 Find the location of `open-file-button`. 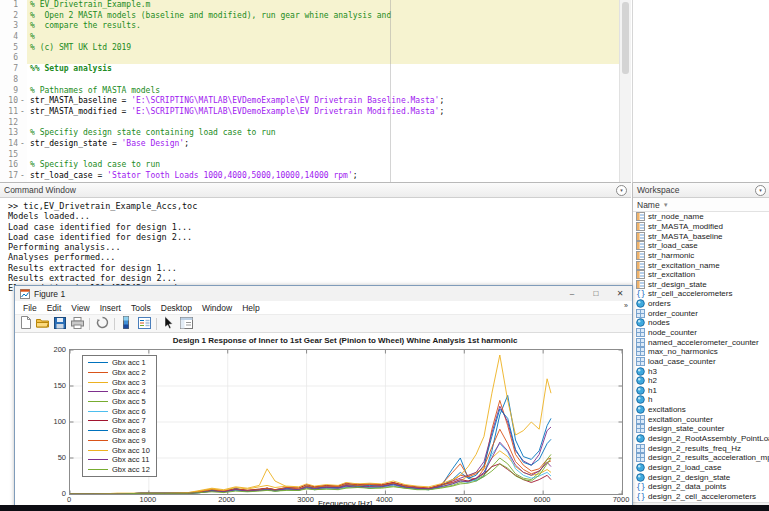

open-file-button is located at coordinates (43, 324).